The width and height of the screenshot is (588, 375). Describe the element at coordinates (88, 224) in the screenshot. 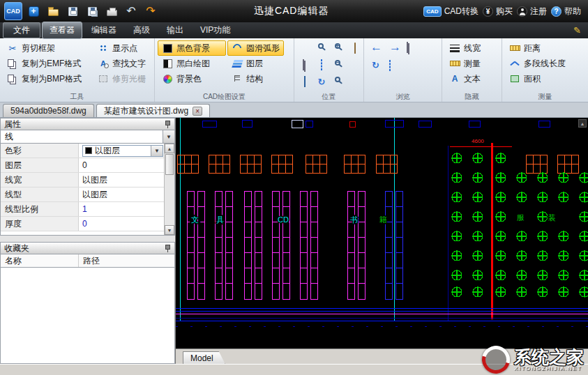

I see `property-row: 厚度 0` at that location.